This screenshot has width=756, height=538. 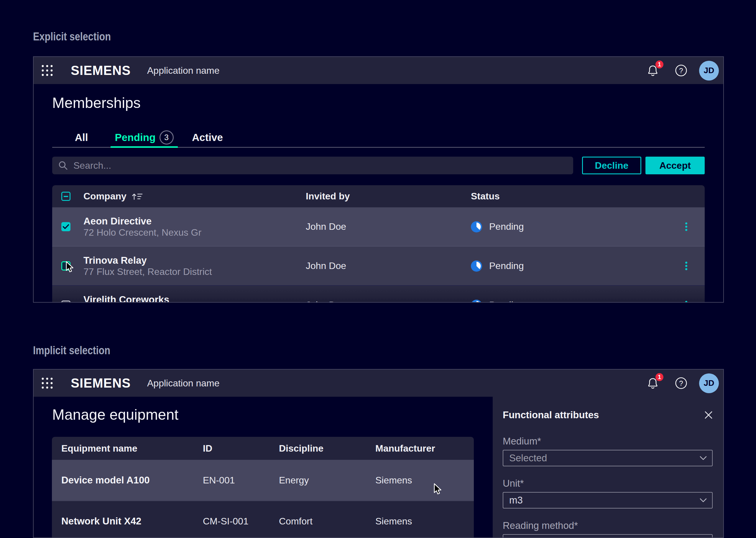 What do you see at coordinates (195, 233) in the screenshot?
I see `company-address: 72 Holo Crescent, Nexus Gr` at bounding box center [195, 233].